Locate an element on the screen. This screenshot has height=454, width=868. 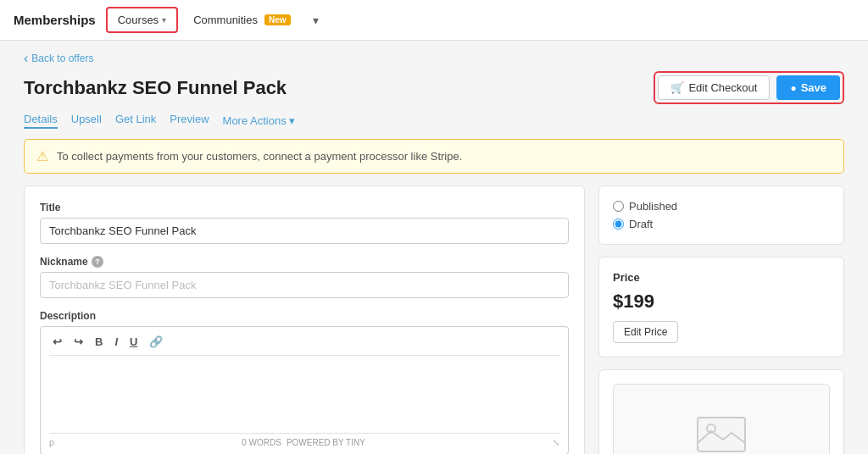
alert-banner: ⚠ To collect payments from your customer… is located at coordinates (434, 156).